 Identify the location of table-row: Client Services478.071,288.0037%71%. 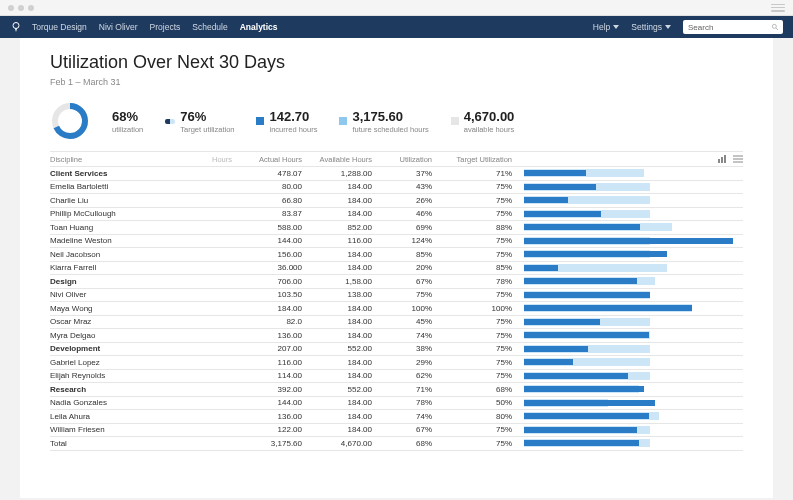
(396, 174).